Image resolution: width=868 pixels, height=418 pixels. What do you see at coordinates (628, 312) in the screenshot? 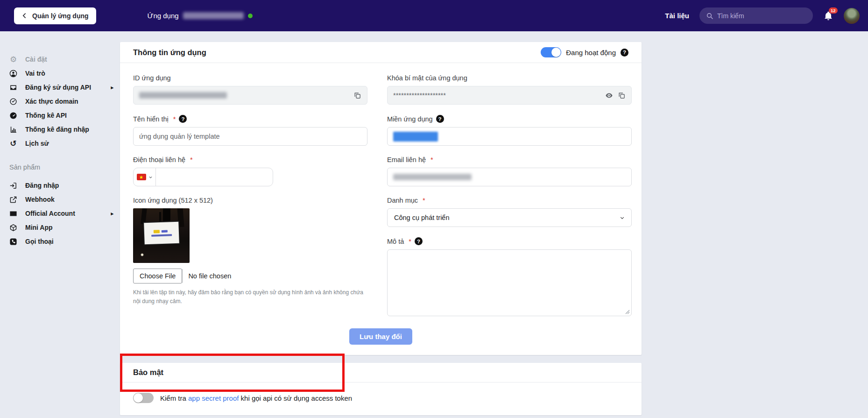
I see `resize-handle` at bounding box center [628, 312].